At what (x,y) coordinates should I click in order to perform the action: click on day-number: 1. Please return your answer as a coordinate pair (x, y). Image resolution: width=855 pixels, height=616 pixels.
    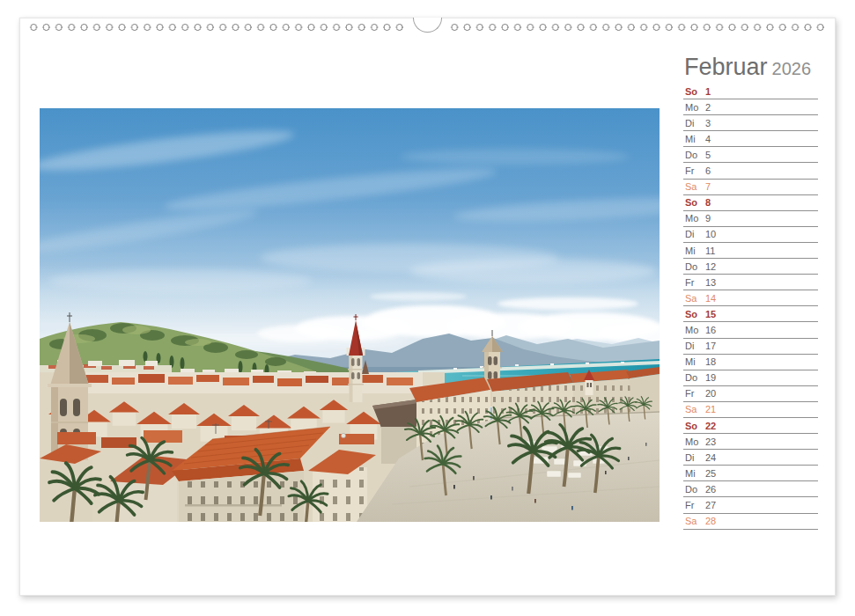
    Looking at the image, I should click on (708, 92).